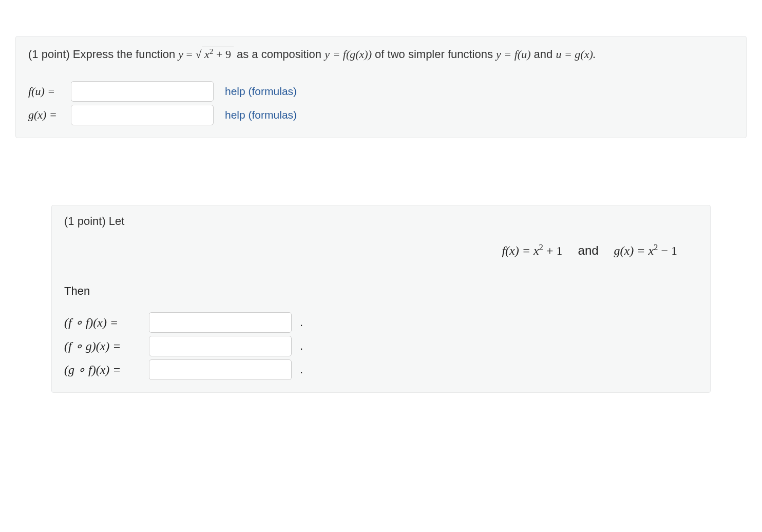 Image resolution: width=762 pixels, height=532 pixels. What do you see at coordinates (220, 370) in the screenshot?
I see `gf-input` at bounding box center [220, 370].